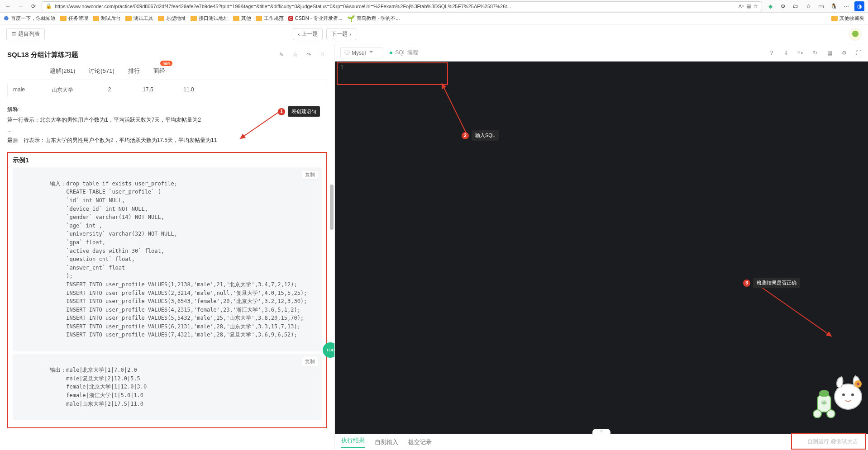 The width and height of the screenshot is (868, 450). I want to click on bookmark-csdn: CCSDN - 专业开发者..., so click(315, 18).